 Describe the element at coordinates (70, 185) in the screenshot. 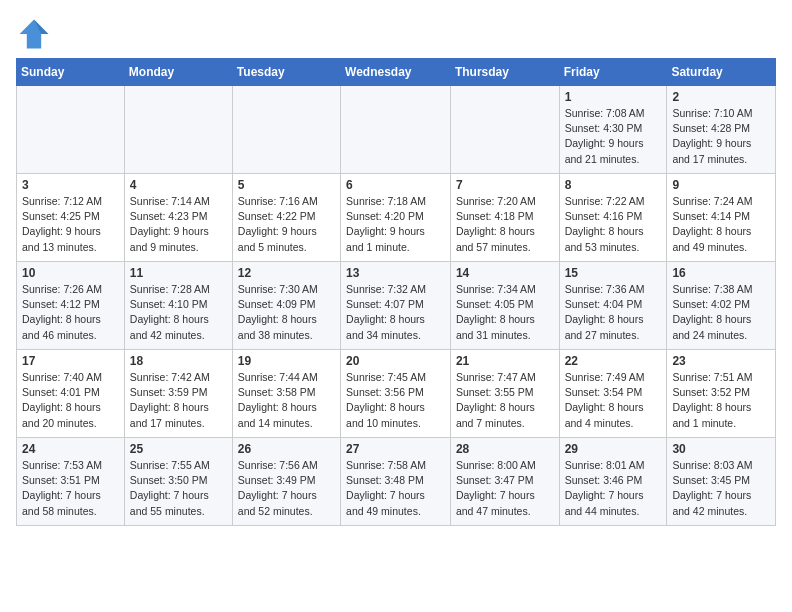

I see `day-number: 3` at that location.